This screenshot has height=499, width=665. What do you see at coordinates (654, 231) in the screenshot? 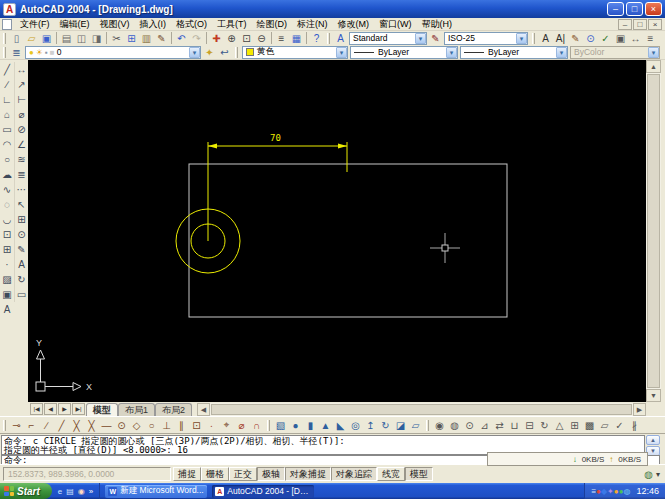
I see `vertical-scroll-thumb` at bounding box center [654, 231].